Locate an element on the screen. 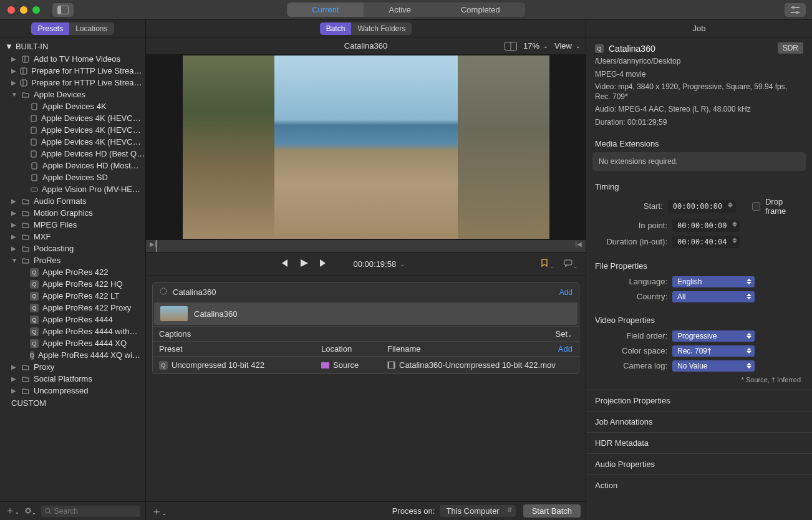 The image size is (812, 520). preset-item: QApple ProRes 422 LT is located at coordinates (72, 296).